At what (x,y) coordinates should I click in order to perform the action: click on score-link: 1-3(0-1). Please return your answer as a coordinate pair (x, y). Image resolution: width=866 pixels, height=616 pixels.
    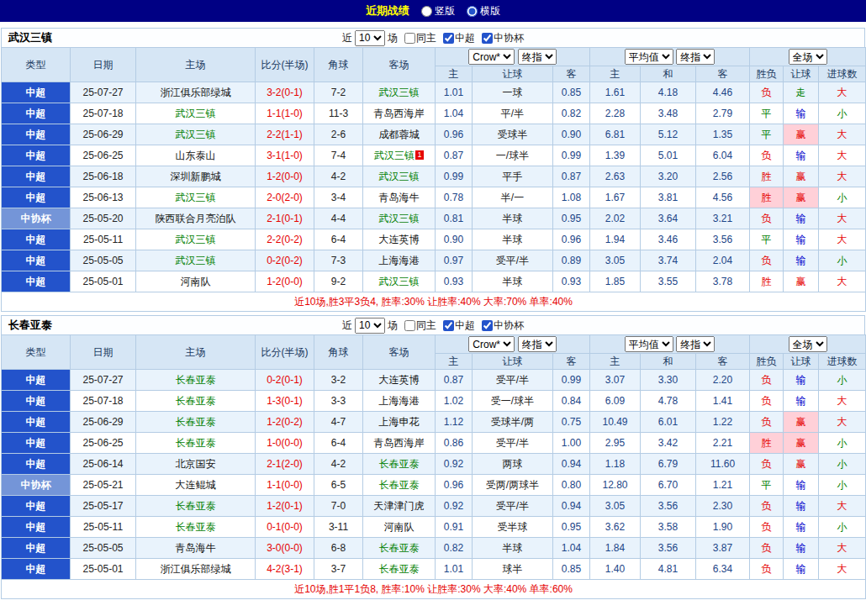
    Looking at the image, I should click on (285, 402).